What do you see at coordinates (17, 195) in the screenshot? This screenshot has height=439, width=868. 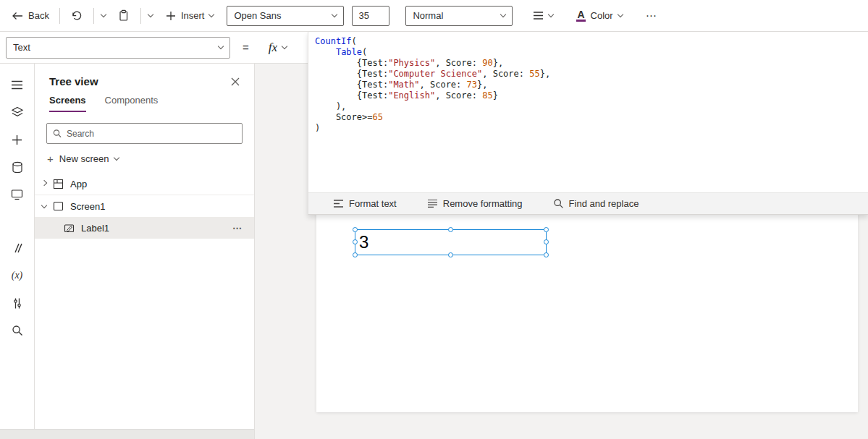 I see `media-panel-button` at bounding box center [17, 195].